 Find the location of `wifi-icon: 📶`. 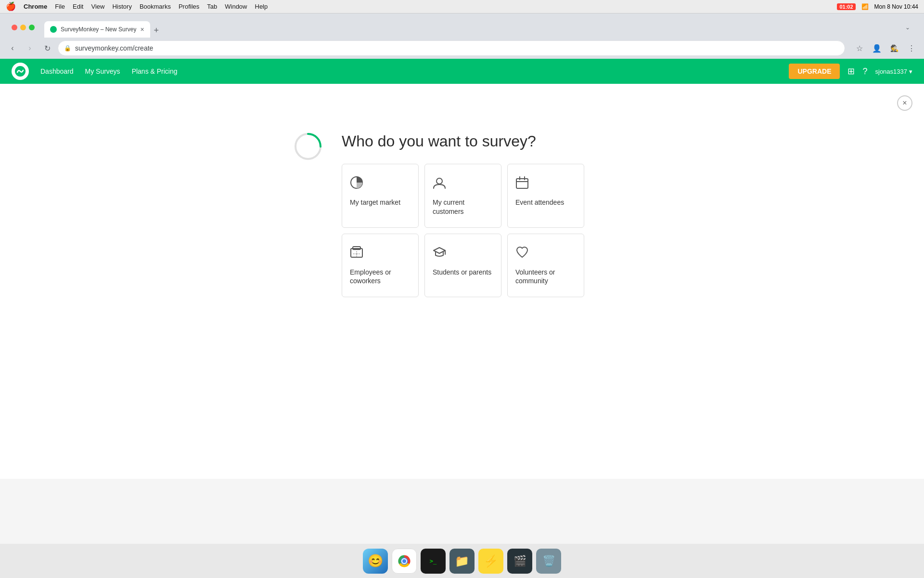

wifi-icon: 📶 is located at coordinates (865, 7).